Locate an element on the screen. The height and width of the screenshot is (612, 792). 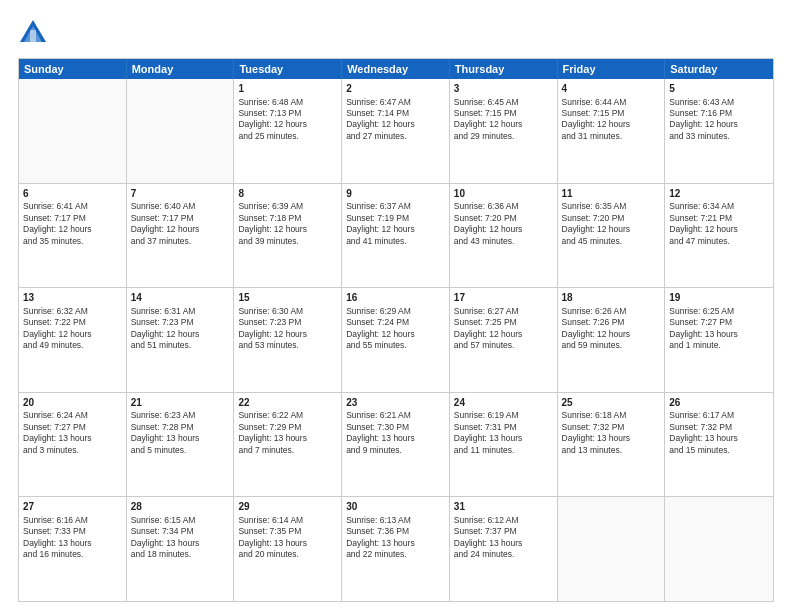
day-info-line: Sunrise: 6:14 AM is located at coordinates (288, 520).